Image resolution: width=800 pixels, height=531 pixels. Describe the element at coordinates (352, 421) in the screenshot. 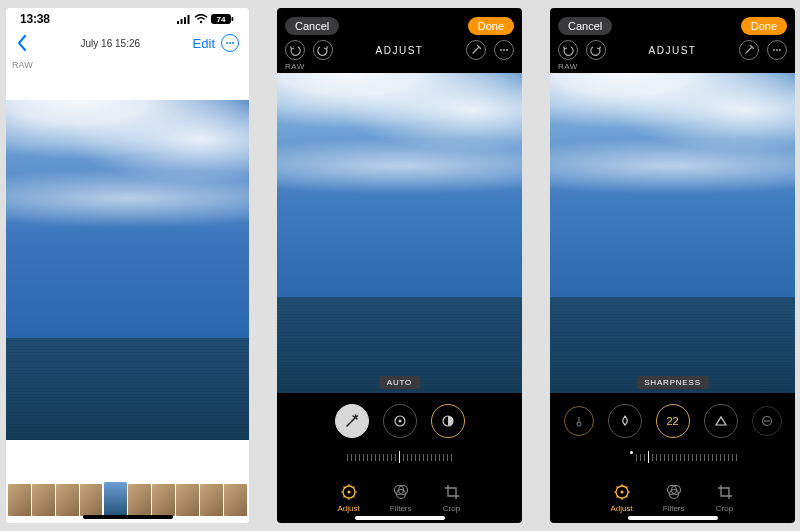

I see `wand-icon` at that location.